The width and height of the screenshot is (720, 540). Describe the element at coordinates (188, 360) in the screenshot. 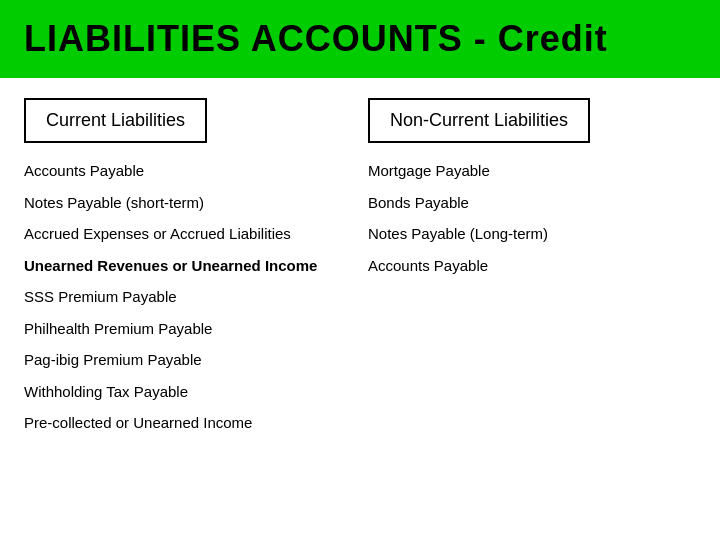

I see `list-item: Pag-ibig Premium Payable` at that location.